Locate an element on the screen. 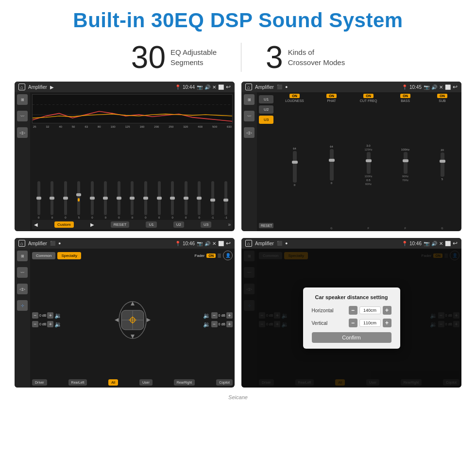  horizontal-minus: − is located at coordinates (353, 310).